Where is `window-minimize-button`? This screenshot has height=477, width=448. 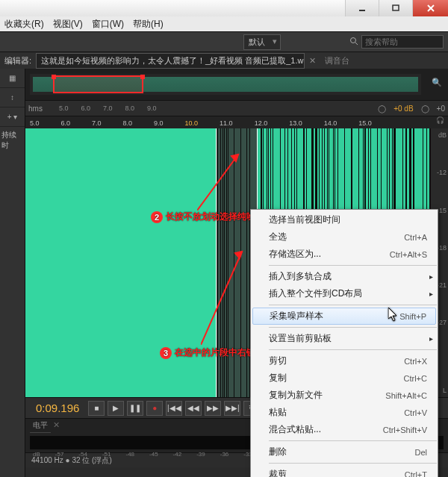 window-minimize-button is located at coordinates (361, 8).